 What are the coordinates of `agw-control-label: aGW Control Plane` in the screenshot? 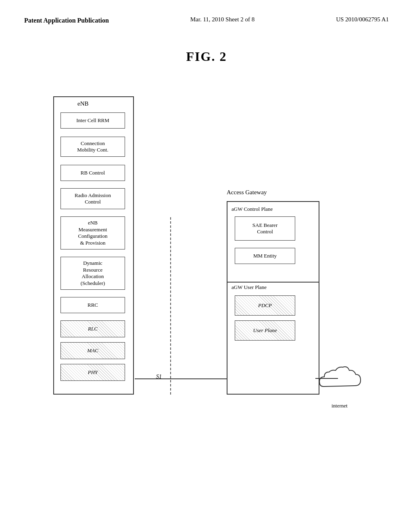 It's located at (252, 209).